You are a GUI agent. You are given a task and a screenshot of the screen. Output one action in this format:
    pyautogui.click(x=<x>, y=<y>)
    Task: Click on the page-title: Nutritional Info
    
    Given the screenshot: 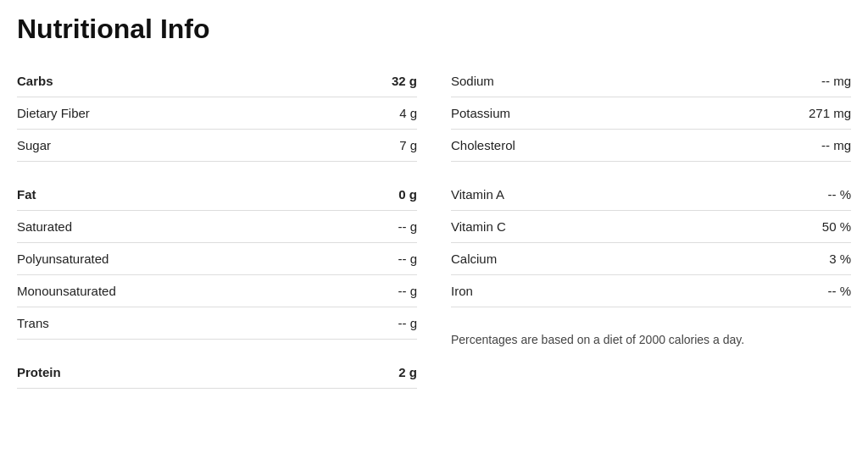 What is the action you would take?
    pyautogui.click(x=434, y=29)
    